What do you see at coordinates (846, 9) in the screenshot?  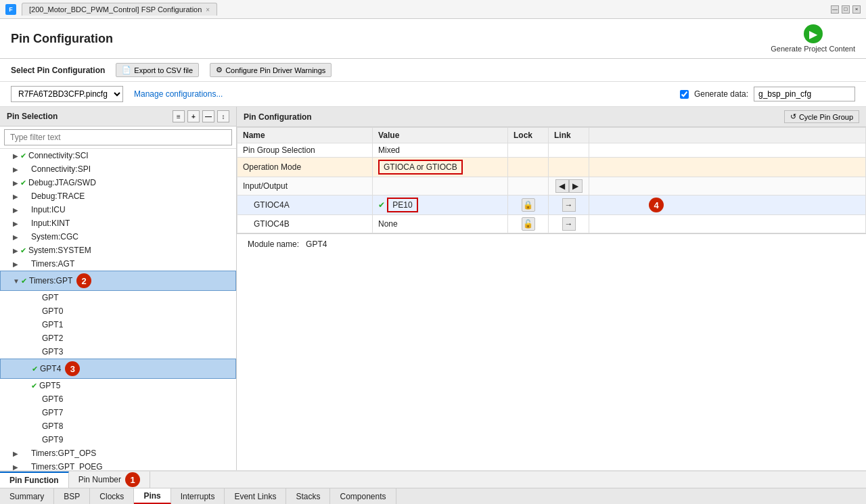 I see `maximize-button: □` at bounding box center [846, 9].